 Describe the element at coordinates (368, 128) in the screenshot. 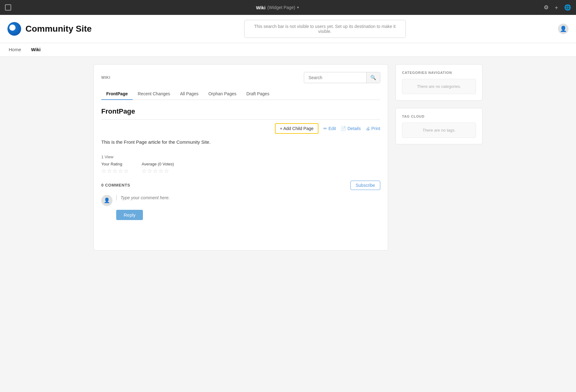

I see `print-icon: 🖨` at that location.